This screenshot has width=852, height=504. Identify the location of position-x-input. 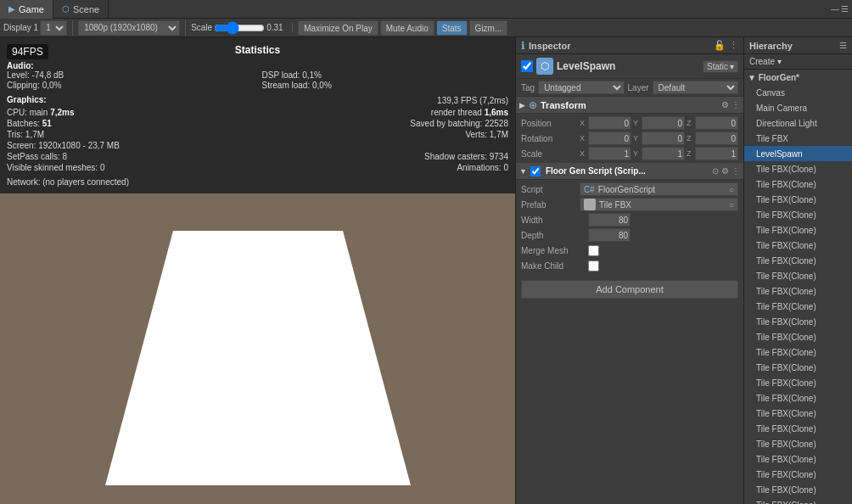
(609, 123).